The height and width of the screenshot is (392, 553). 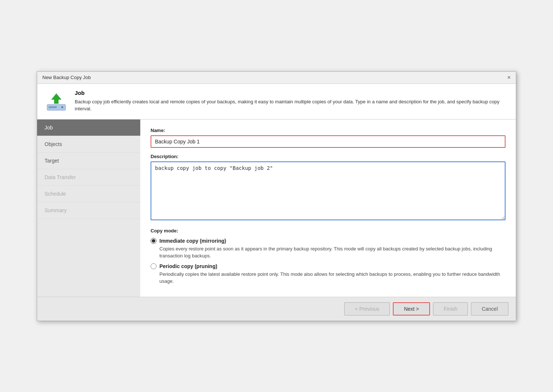 What do you see at coordinates (292, 93) in the screenshot?
I see `header-title: Job` at bounding box center [292, 93].